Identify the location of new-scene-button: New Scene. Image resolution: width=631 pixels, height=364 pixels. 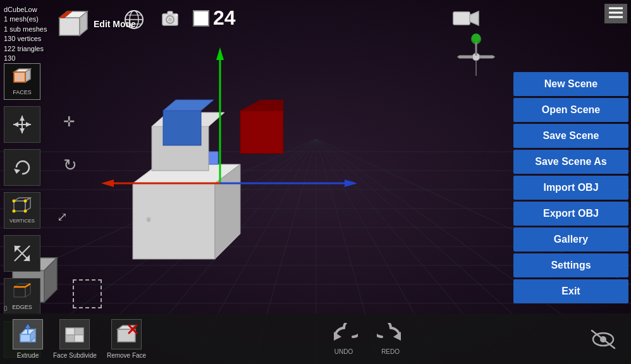
(571, 84).